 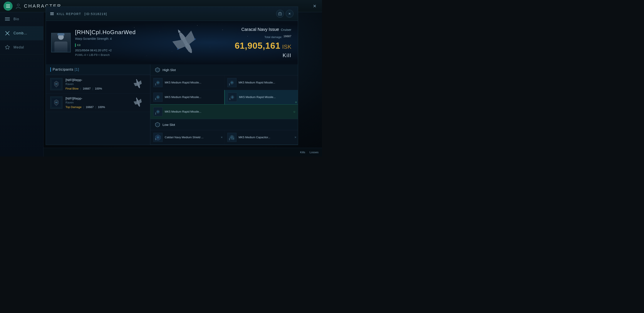 What do you see at coordinates (314, 6) in the screenshot?
I see `main-close-button: ✕` at bounding box center [314, 6].